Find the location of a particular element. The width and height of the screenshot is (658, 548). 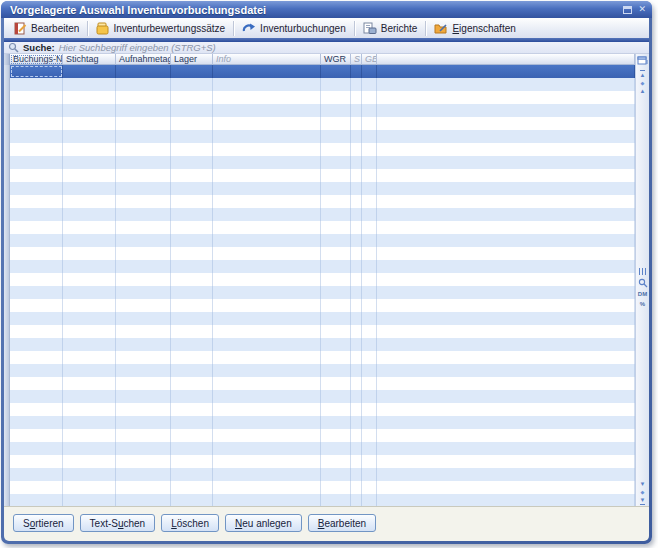

text-search-button: Text-Suchen is located at coordinates (118, 523).